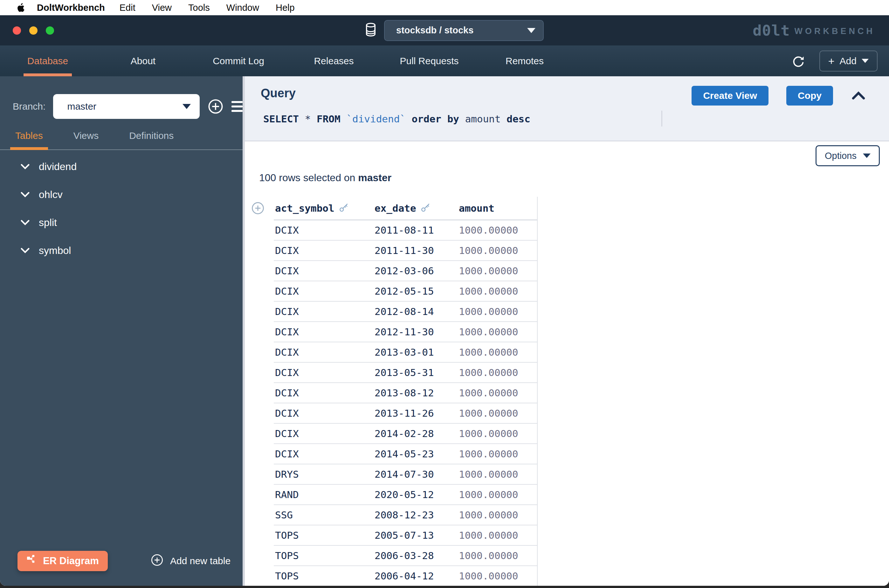 The height and width of the screenshot is (588, 889). Describe the element at coordinates (86, 140) in the screenshot. I see `sidebar-tab-views: Views` at that location.